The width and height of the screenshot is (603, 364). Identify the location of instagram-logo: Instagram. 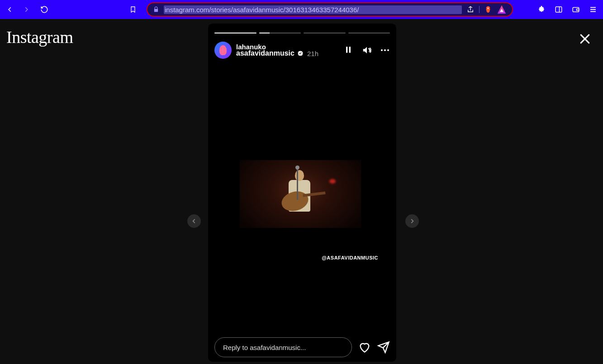
(40, 37).